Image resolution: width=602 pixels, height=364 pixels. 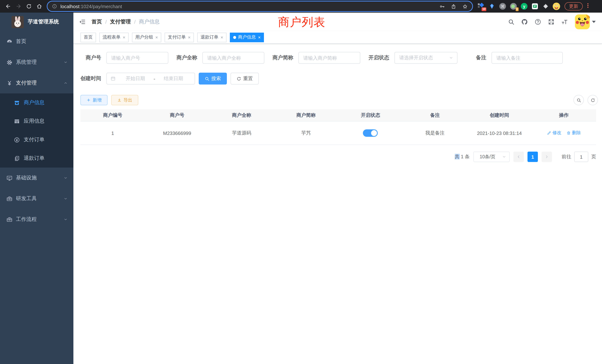 I want to click on tab-user-group: 用户分组×, so click(x=147, y=37).